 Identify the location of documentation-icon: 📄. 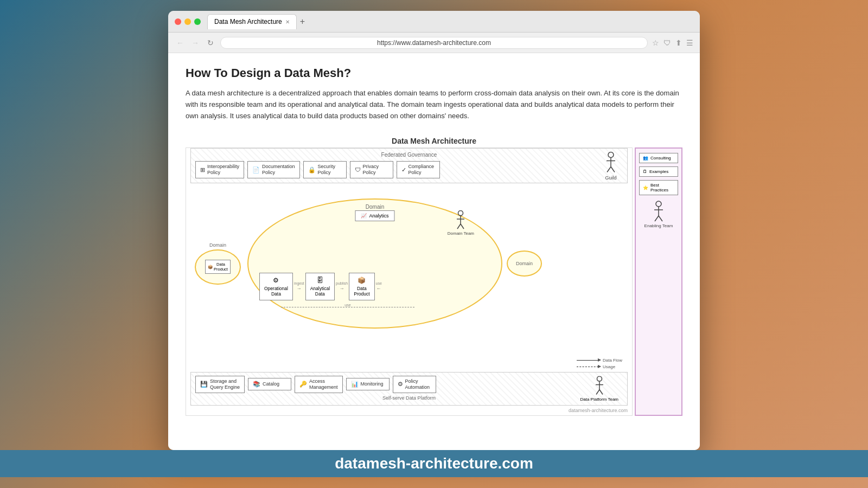
(256, 170).